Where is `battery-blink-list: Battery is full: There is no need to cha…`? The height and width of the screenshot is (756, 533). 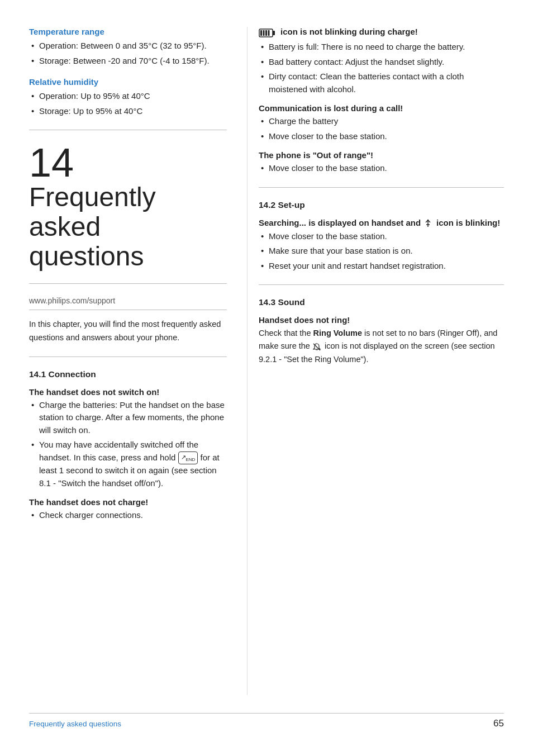 battery-blink-list: Battery is full: There is no need to cha… is located at coordinates (381, 68).